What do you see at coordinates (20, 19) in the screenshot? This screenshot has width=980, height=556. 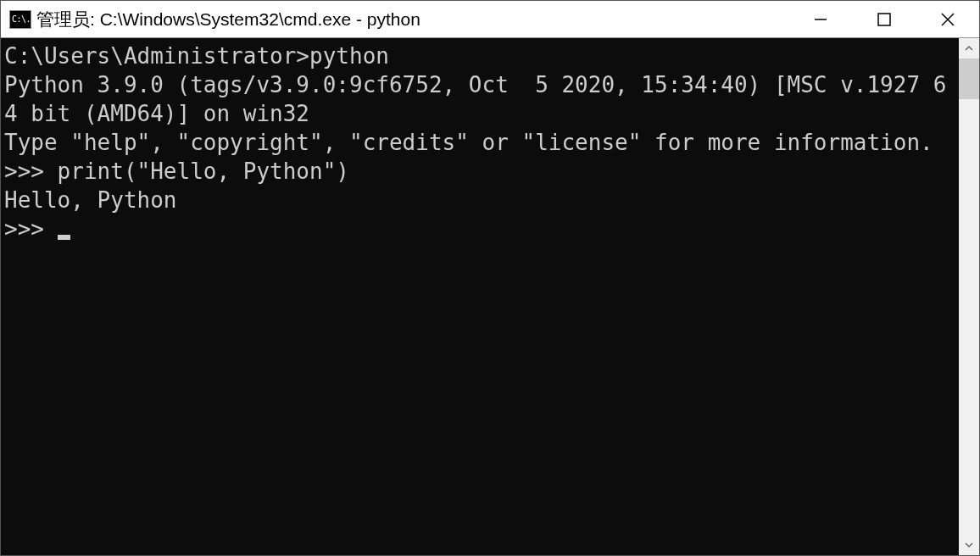 I see `cmd-window-icon: C:\.` at bounding box center [20, 19].